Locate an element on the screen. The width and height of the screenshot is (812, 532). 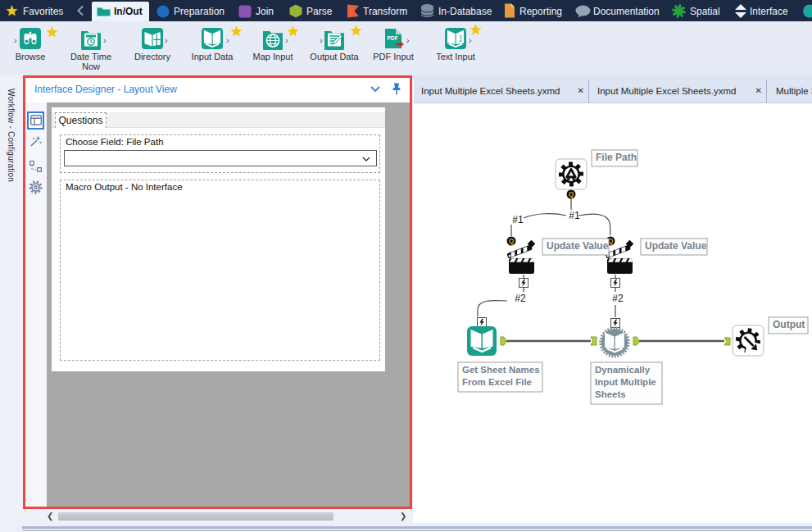
svg-text: Output is located at coordinates (788, 325).